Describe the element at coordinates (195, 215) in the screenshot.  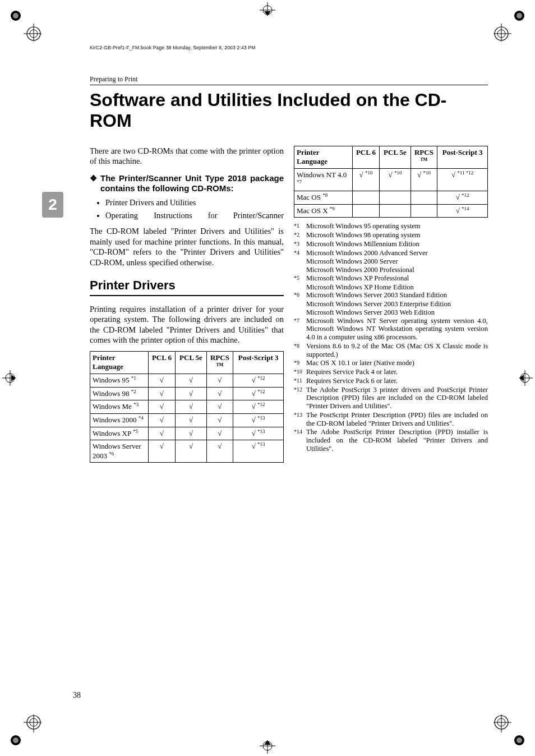
I see `list-item: Operating Instructions for Printer/Scann…` at that location.